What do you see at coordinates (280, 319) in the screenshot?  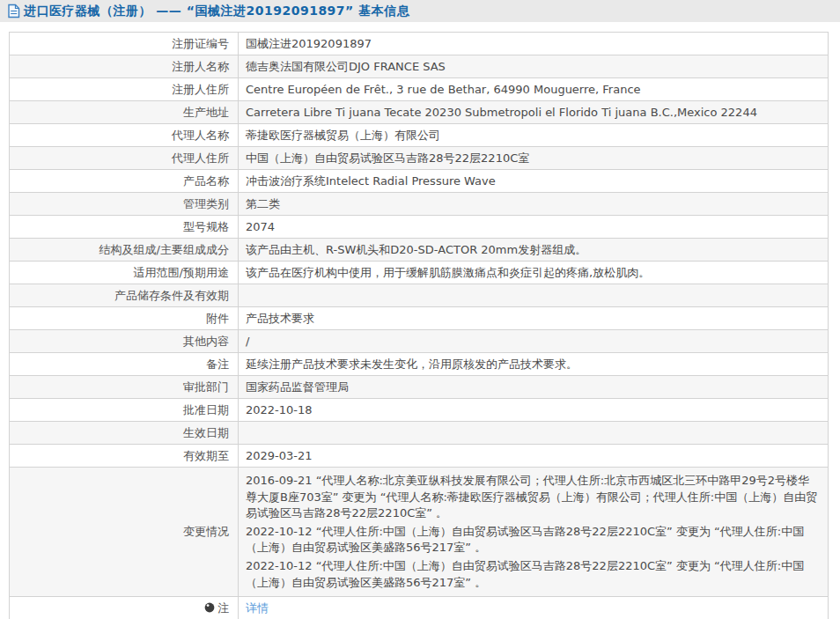 I see `row-value-text: 产品技术要求` at bounding box center [280, 319].